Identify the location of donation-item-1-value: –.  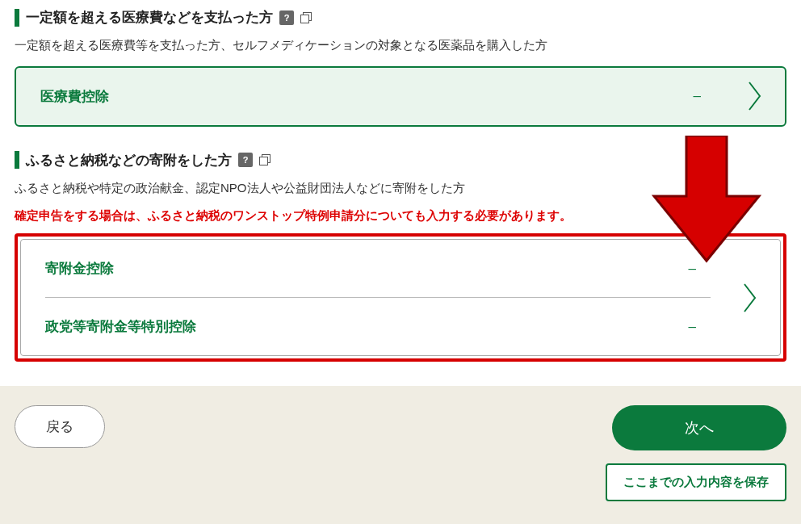
(693, 269).